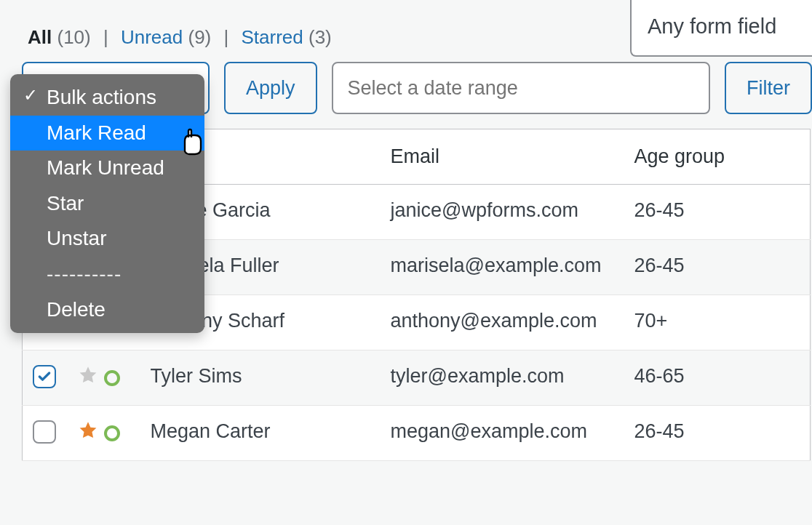  What do you see at coordinates (73, 37) in the screenshot?
I see `tab-count: (10)` at bounding box center [73, 37].